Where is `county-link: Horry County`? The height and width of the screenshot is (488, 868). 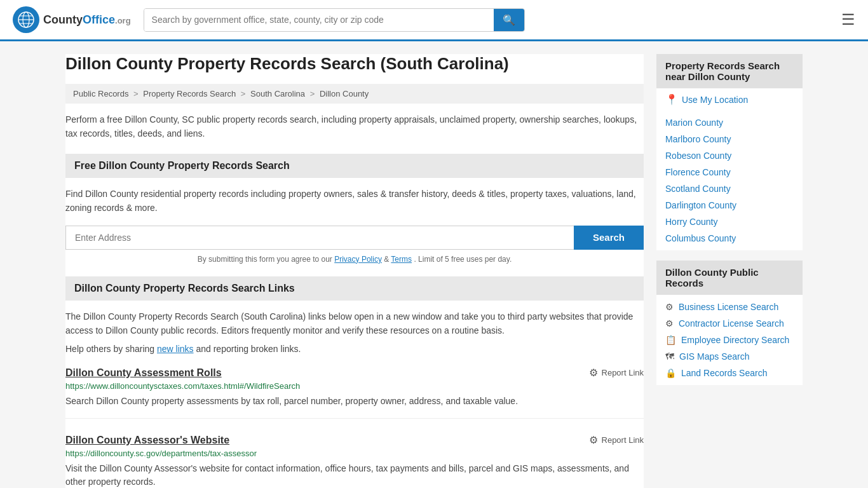 county-link: Horry County is located at coordinates (691, 222).